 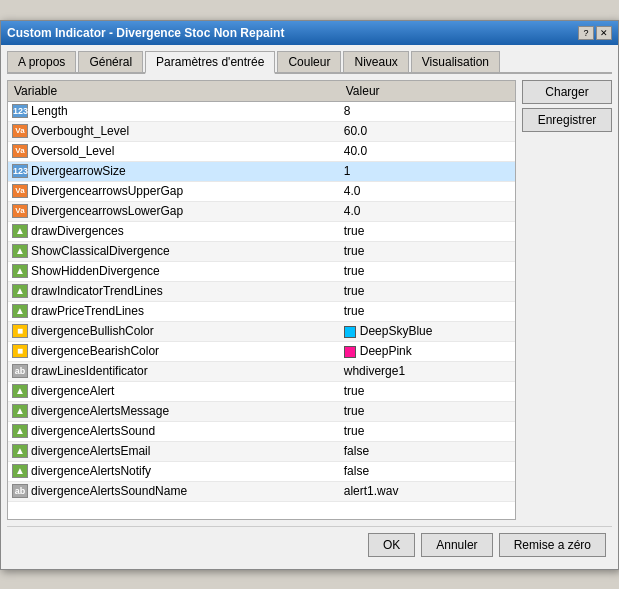 I want to click on table-row: ■divergenceBearishColorDeepPink, so click(x=262, y=351).